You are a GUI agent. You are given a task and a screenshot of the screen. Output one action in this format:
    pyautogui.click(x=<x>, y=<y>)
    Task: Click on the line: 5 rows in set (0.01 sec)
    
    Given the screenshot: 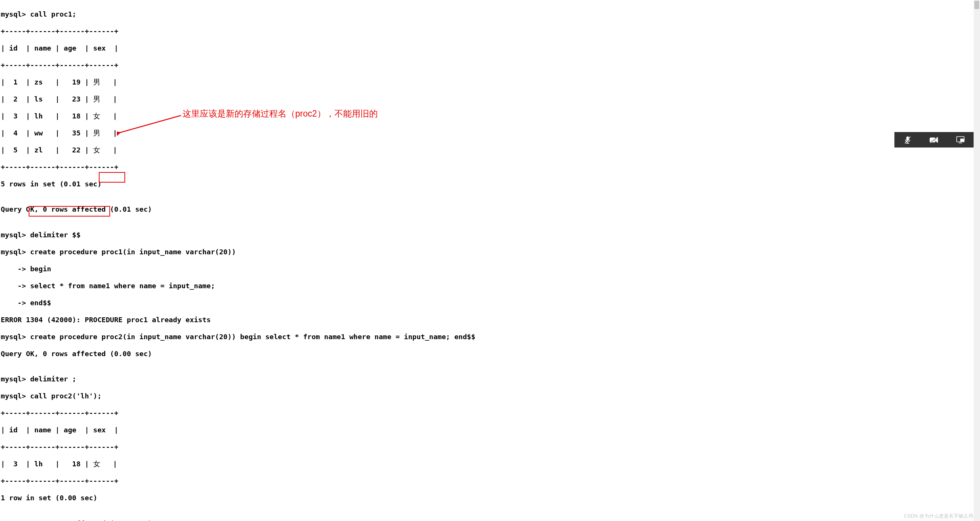 What is the action you would take?
    pyautogui.click(x=490, y=184)
    